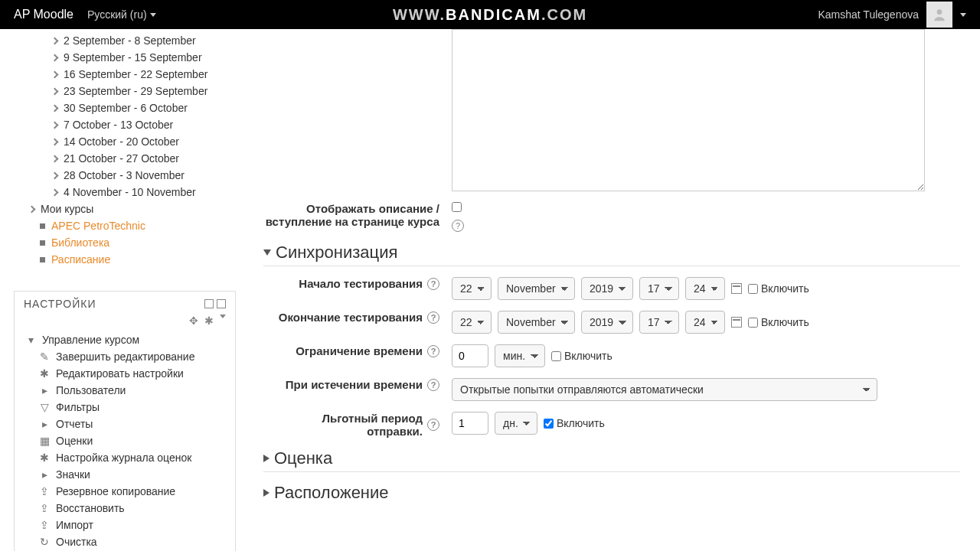 This screenshot has height=551, width=980. I want to click on end-label: Окончание тестирования, so click(351, 317).